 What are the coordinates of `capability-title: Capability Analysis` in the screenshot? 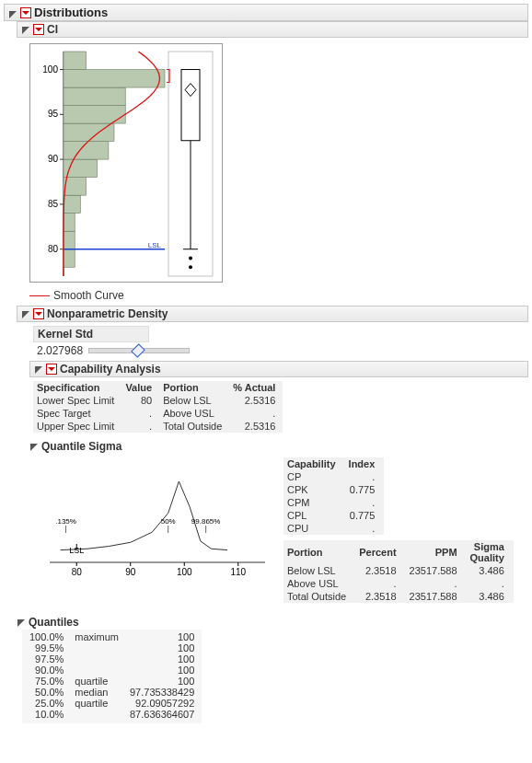 It's located at (110, 369).